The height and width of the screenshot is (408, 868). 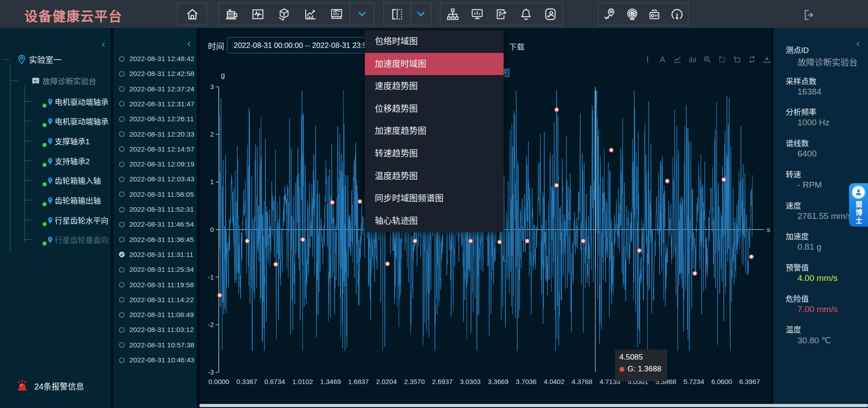 What do you see at coordinates (434, 109) in the screenshot?
I see `menu-item-3: 位移趋势图` at bounding box center [434, 109].